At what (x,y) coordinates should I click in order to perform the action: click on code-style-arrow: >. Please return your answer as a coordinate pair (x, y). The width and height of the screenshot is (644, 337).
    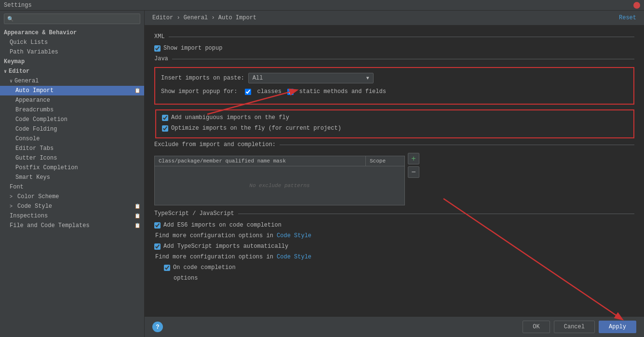
    Looking at the image, I should click on (13, 206).